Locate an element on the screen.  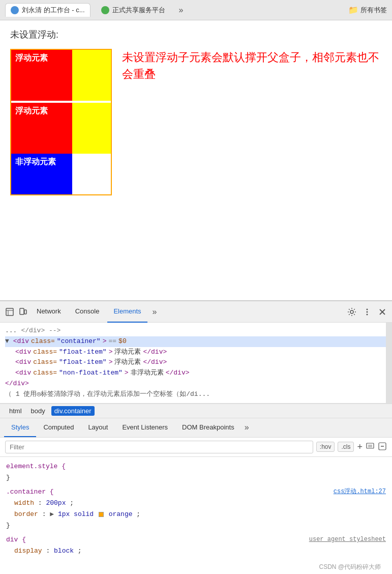
triangle-icon: ▼ is located at coordinates (7, 342).